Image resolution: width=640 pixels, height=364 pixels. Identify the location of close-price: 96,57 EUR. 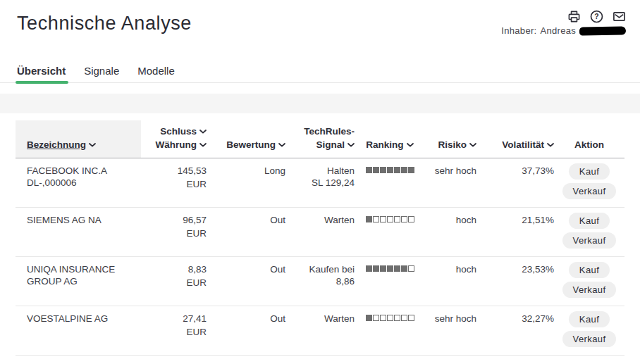
(173, 224).